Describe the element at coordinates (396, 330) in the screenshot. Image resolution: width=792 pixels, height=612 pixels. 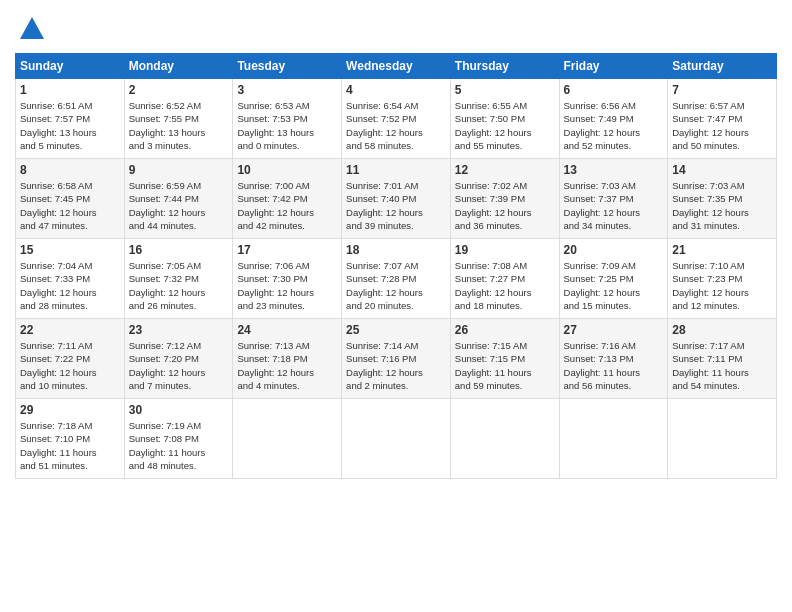
I see `day-number: 25` at that location.